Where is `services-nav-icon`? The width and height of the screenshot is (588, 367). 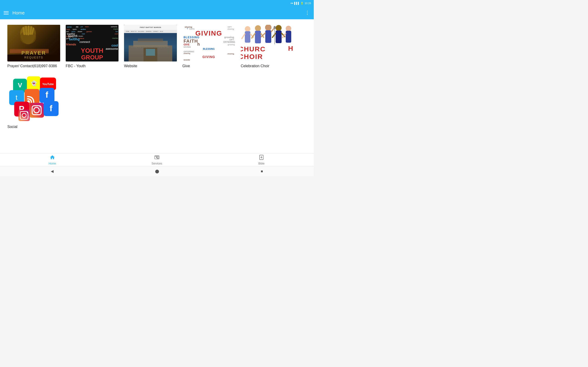 services-nav-icon is located at coordinates (157, 158).